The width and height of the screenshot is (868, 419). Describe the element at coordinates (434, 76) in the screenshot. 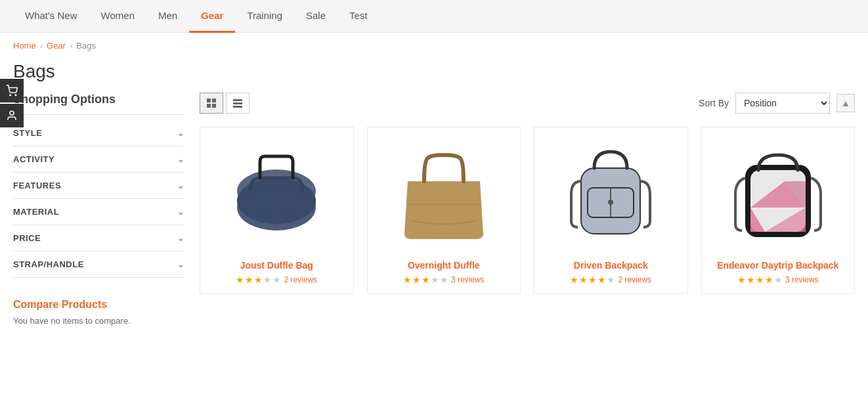

I see `page-title: Bags` at that location.